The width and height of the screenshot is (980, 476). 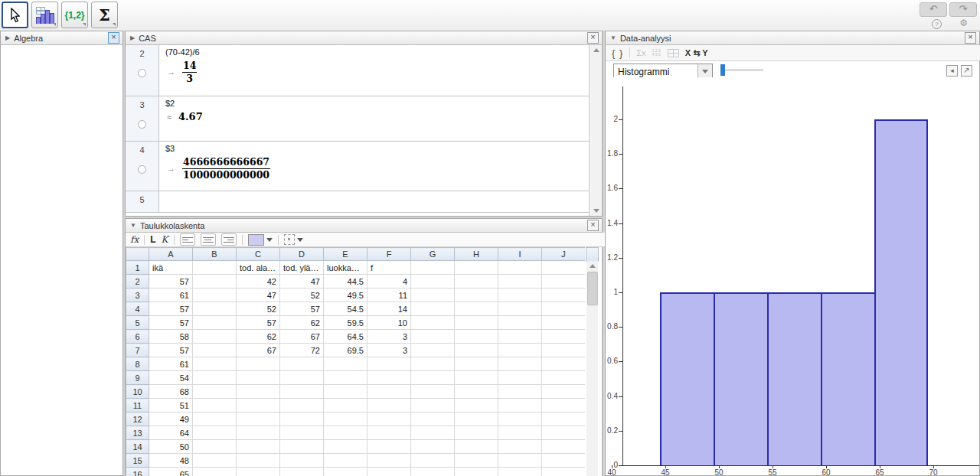 I want to click on selection-braces-icon: { }, so click(x=617, y=54).